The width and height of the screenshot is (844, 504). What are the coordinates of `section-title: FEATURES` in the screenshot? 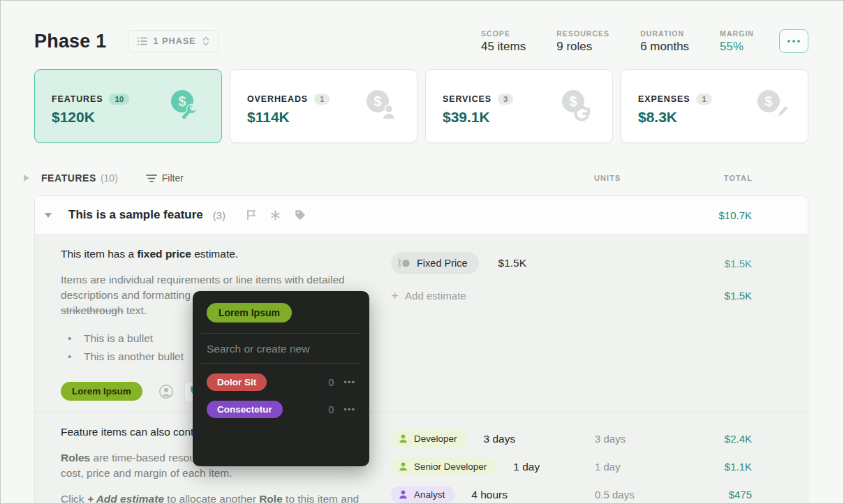 It's located at (68, 178).